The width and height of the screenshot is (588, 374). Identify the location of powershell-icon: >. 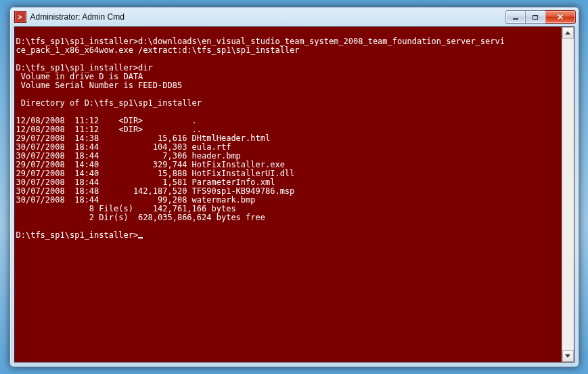
(20, 17).